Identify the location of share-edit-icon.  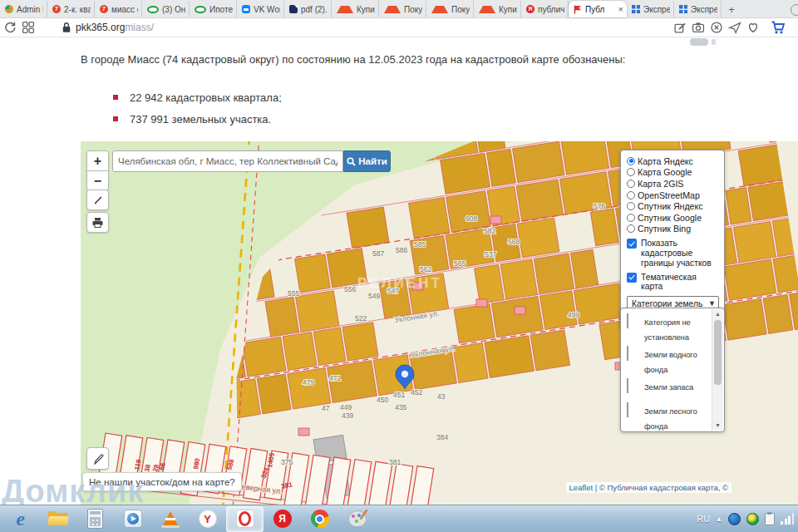
(680, 27).